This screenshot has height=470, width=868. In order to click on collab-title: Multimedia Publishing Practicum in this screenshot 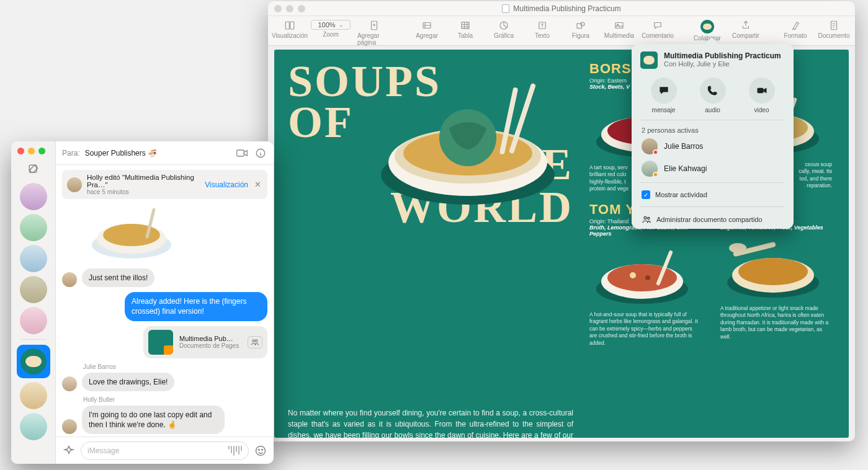, I will do `click(722, 56)`.